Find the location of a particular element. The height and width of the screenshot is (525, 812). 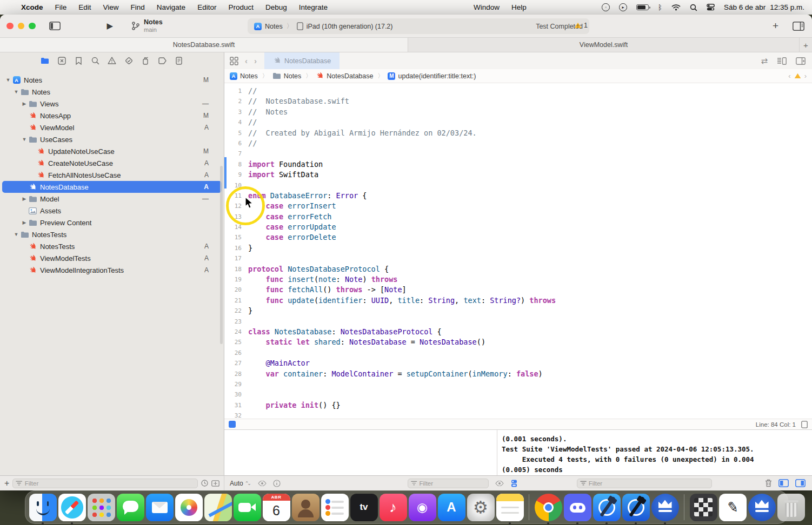

sidebar-item-usecases: ▼UseCases is located at coordinates (112, 139).